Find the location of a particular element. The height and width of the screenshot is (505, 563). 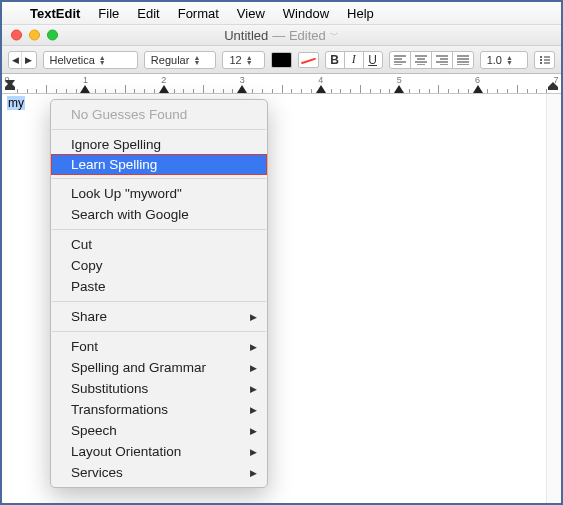

line-spacing-value: 1.0 is located at coordinates (494, 60).